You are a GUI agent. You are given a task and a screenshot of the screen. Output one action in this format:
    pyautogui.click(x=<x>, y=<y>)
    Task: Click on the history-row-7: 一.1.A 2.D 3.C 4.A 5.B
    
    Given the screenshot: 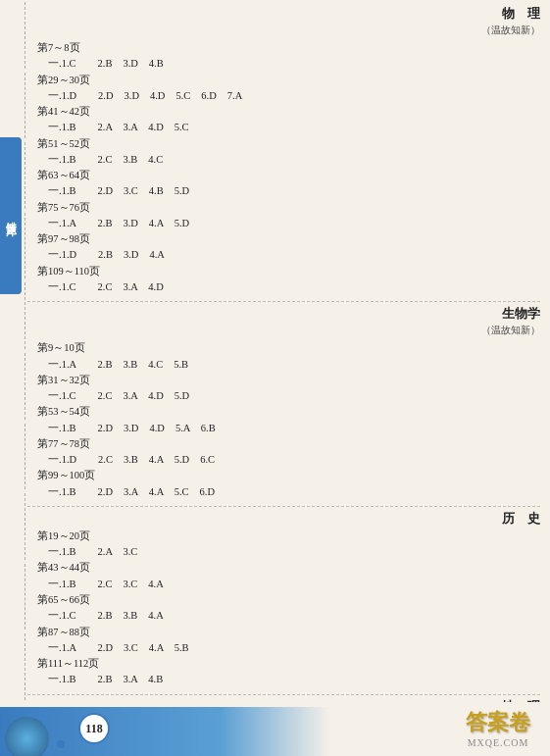 What is the action you would take?
    pyautogui.click(x=284, y=648)
    